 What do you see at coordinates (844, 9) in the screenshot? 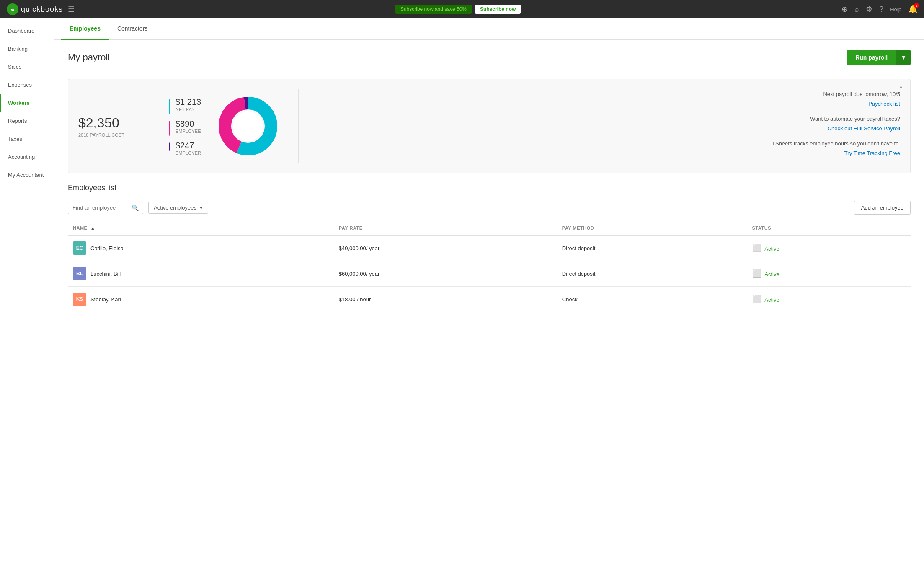
I see `add-icon: ⊕` at bounding box center [844, 9].